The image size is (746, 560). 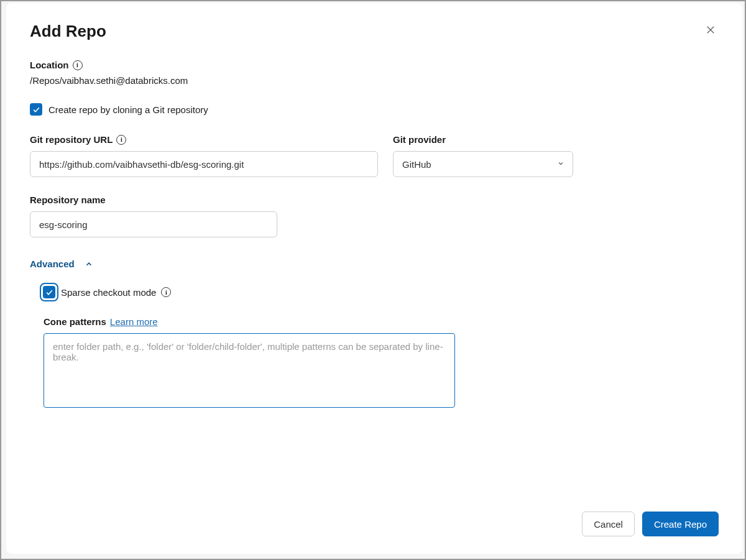 What do you see at coordinates (374, 73) in the screenshot?
I see `location-section: Location i /Repos/vaibhav.sethi@databric…` at bounding box center [374, 73].